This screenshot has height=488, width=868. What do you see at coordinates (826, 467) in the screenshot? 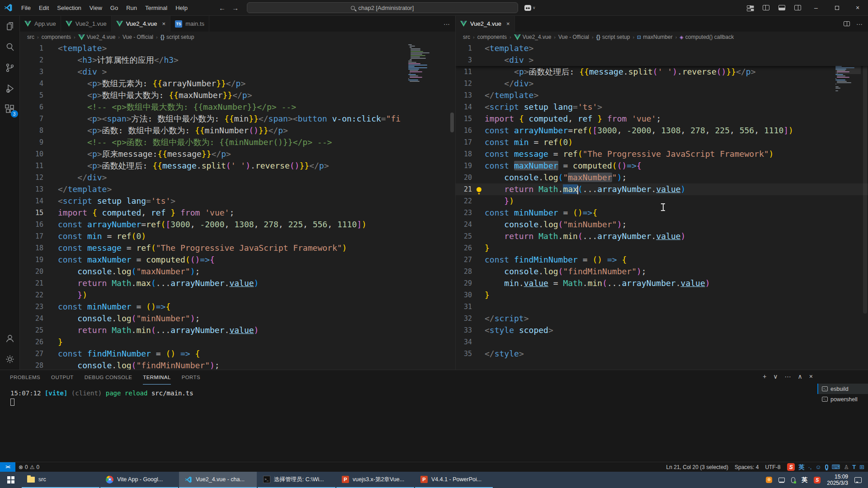
I see `microphone-icon` at bounding box center [826, 467].